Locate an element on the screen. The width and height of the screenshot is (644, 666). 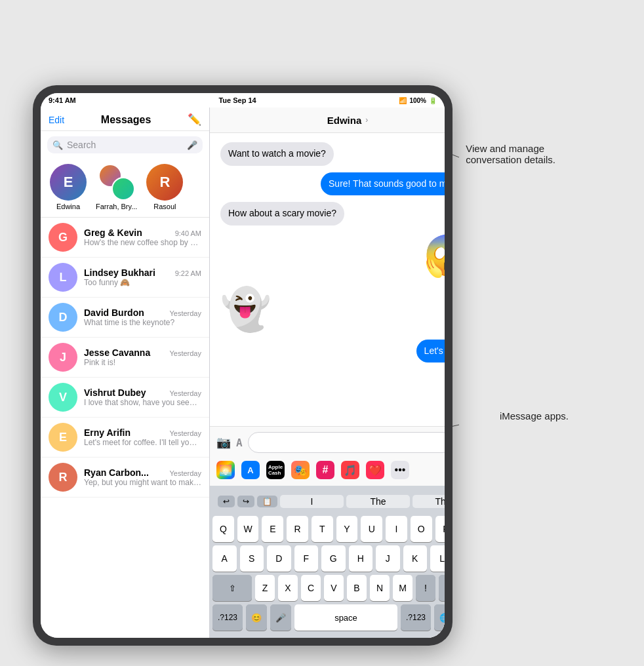
suggestion-the: The is located at coordinates (378, 501).